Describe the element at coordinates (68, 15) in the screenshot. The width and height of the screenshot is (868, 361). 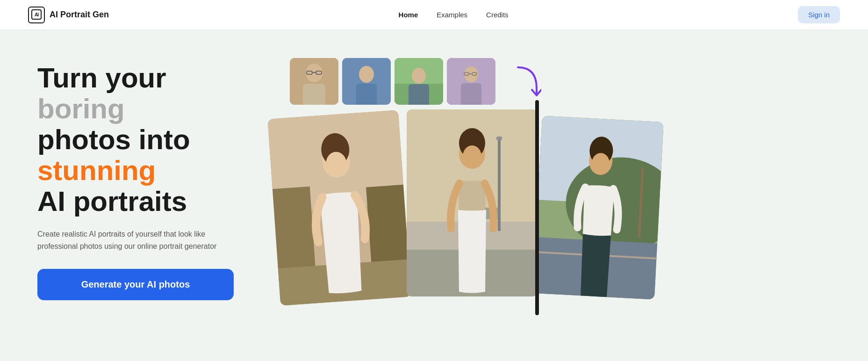
I see `logo-link: AI AI Portrait Gen` at that location.